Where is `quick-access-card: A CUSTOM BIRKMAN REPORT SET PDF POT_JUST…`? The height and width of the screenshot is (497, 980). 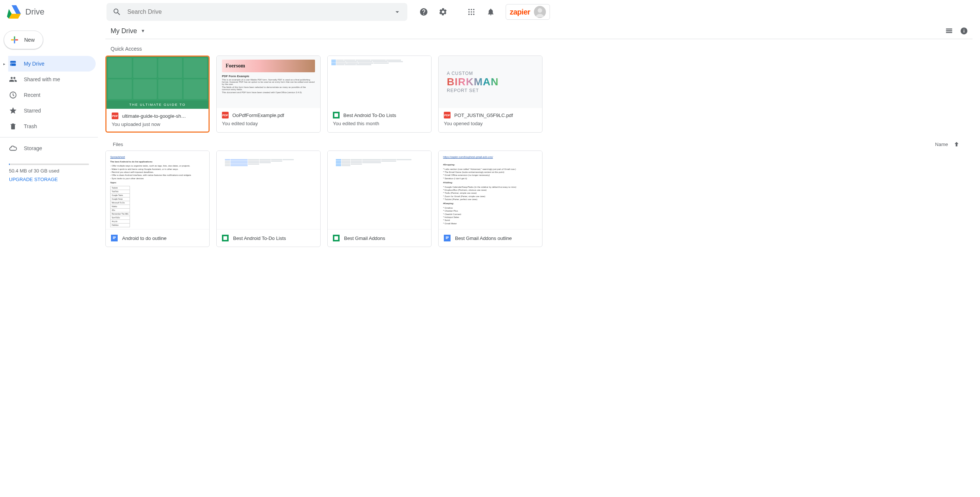
quick-access-card: A CUSTOM BIRKMAN REPORT SET PDF POT_JUST… is located at coordinates (490, 94).